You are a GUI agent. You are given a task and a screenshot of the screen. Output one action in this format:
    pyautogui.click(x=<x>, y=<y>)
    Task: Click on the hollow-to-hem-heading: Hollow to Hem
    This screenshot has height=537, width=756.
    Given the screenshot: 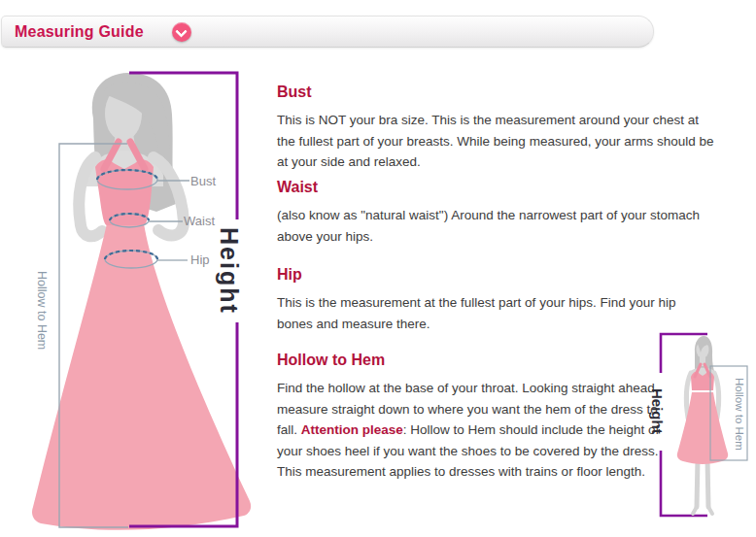 What is the action you would take?
    pyautogui.click(x=472, y=360)
    